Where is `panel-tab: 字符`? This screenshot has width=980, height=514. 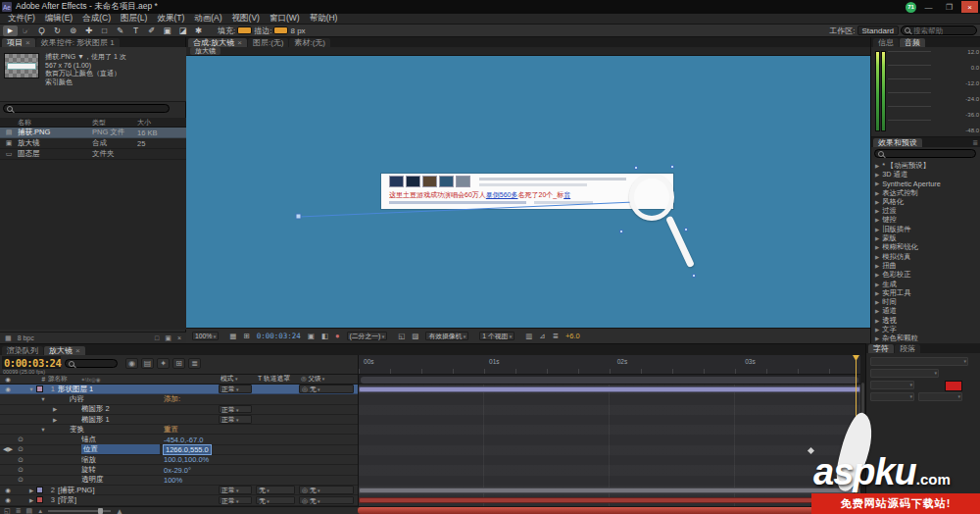
panel-tab: 字符 is located at coordinates (881, 349).